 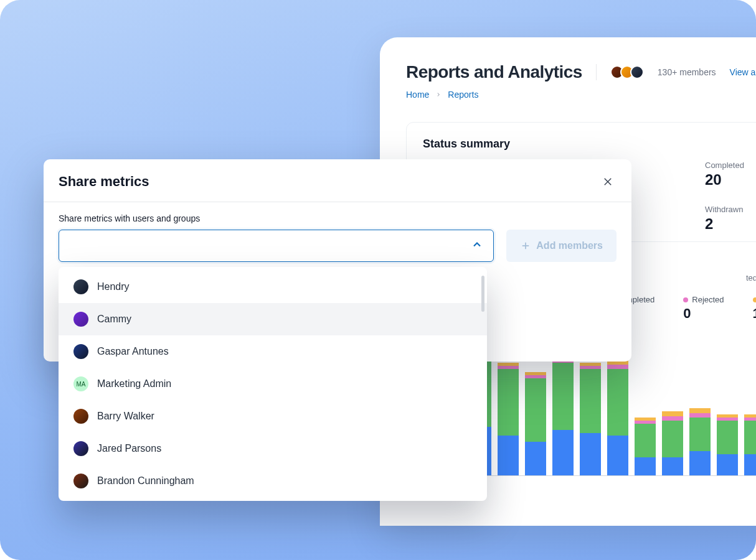 I want to click on view-all-link: View all, so click(x=743, y=72).